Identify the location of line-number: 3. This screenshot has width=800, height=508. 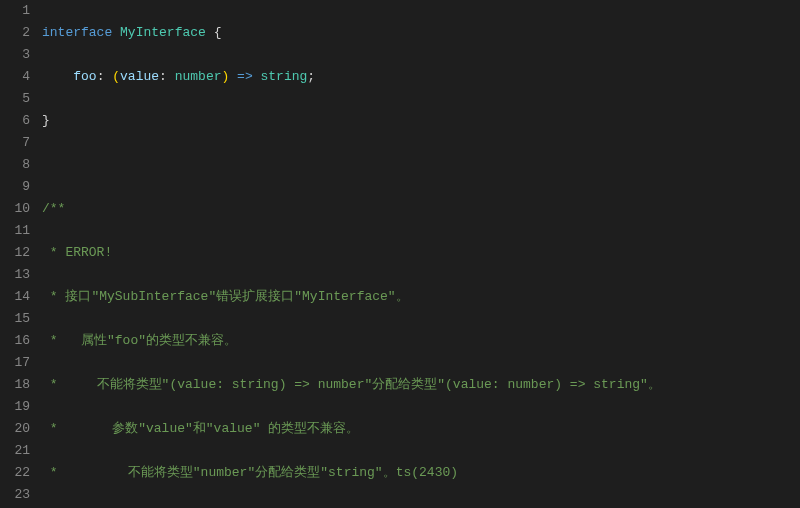
(15, 55).